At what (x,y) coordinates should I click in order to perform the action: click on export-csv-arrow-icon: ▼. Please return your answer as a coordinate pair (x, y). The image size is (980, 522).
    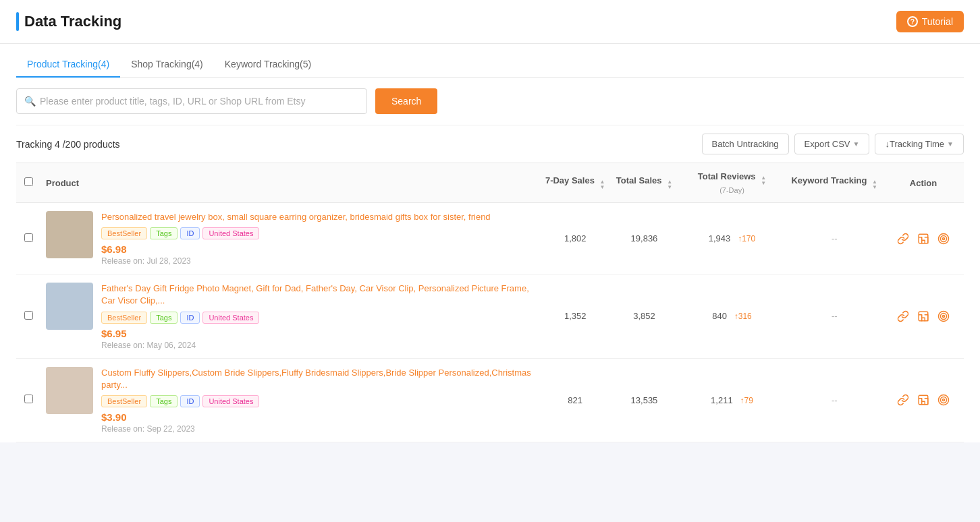
    Looking at the image, I should click on (856, 144).